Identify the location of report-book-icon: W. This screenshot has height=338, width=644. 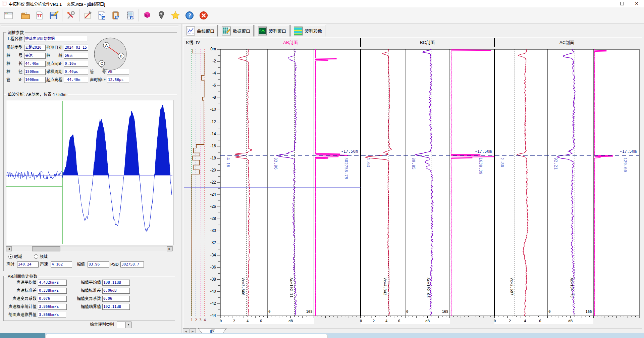
(130, 15).